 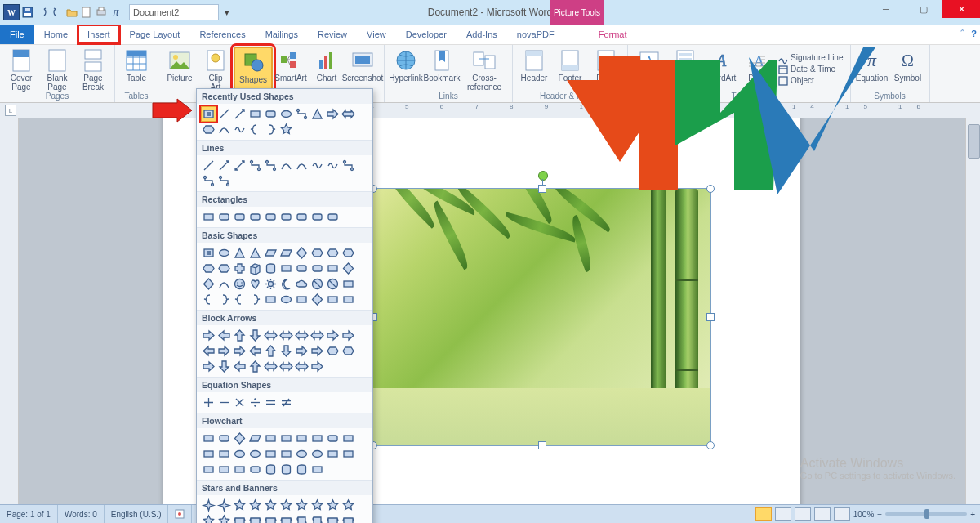 I want to click on shape-snipsame, so click(x=271, y=217).